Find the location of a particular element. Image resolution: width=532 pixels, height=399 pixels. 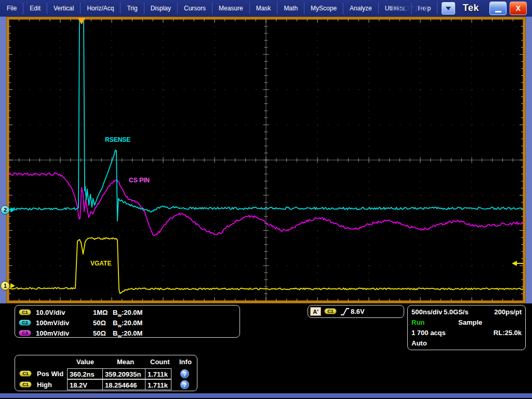

menu-item-analyze: Analyze is located at coordinates (361, 8).